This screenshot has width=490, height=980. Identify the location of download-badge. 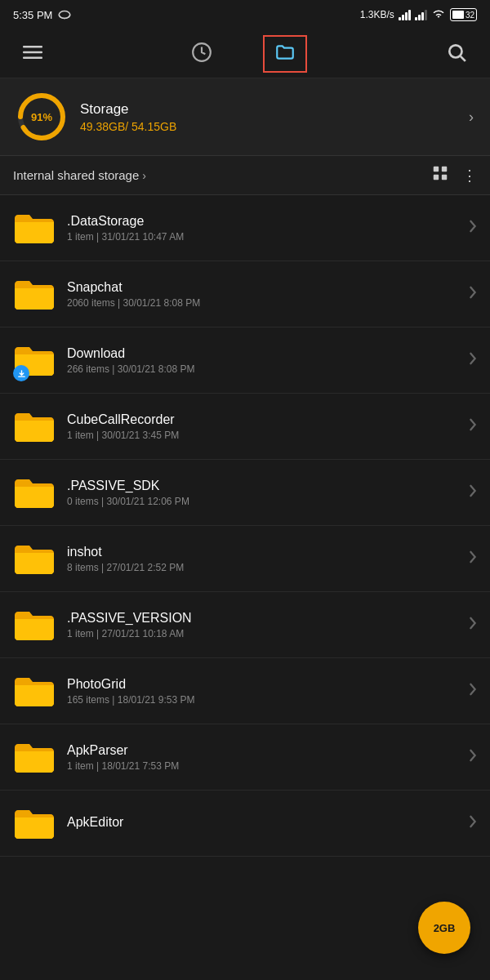
(21, 373).